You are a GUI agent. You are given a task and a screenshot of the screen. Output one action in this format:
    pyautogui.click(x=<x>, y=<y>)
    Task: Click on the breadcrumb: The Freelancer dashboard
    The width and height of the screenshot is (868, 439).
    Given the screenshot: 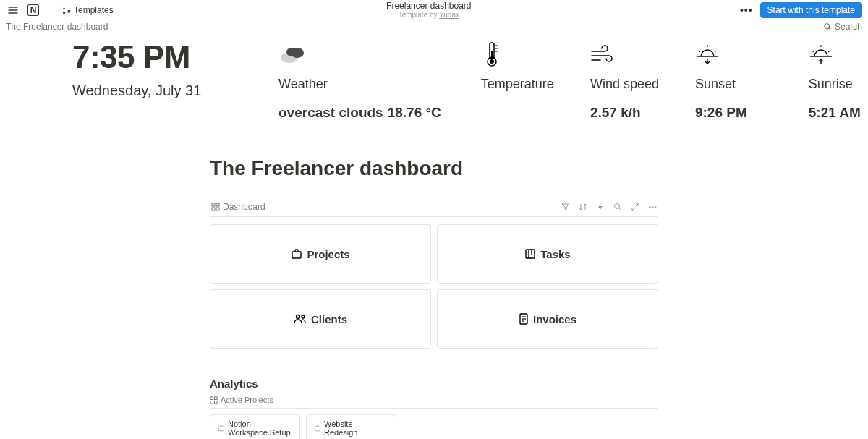 What is the action you would take?
    pyautogui.click(x=56, y=27)
    